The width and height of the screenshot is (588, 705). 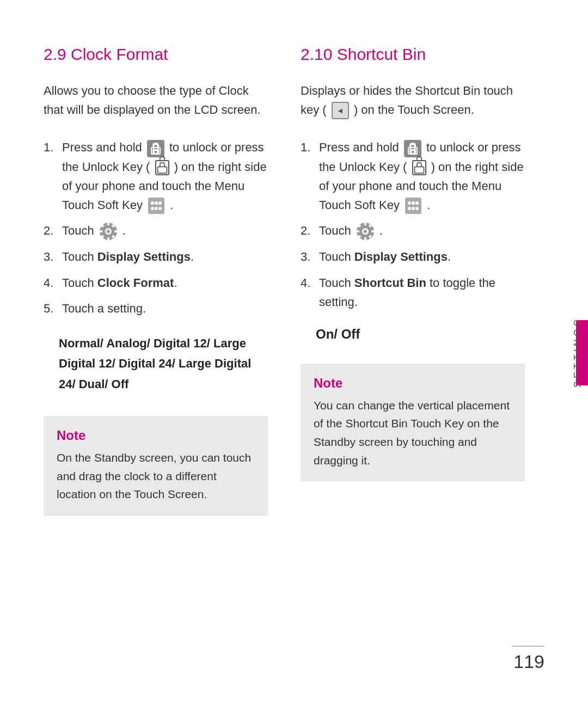 I want to click on right-step-3-content: Touch Display Settings., so click(x=422, y=257).